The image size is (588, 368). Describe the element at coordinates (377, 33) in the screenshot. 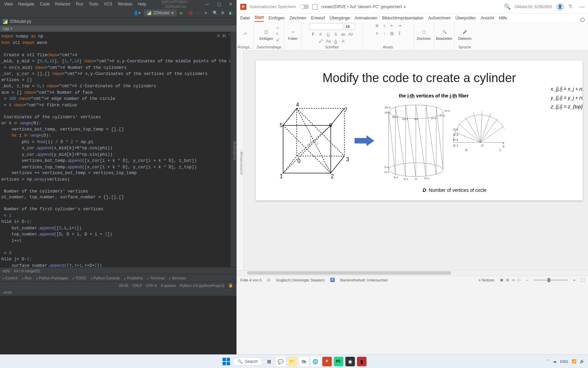

I see `align-left-icon: ≡` at that location.